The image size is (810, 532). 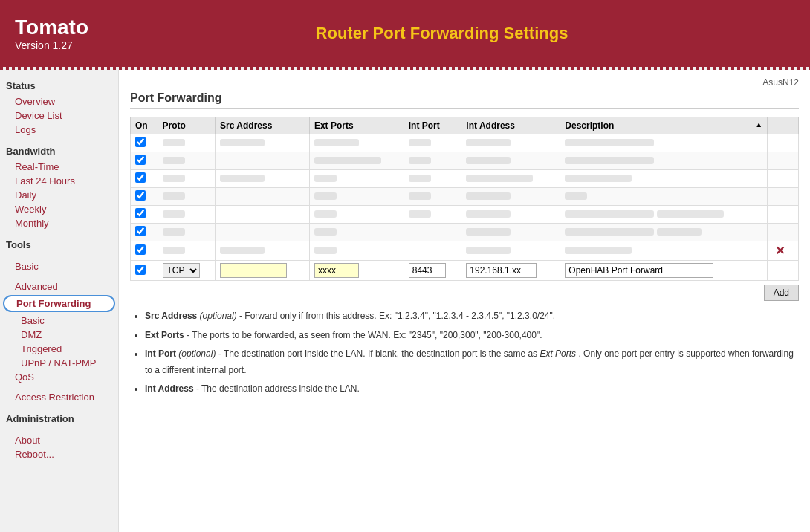 What do you see at coordinates (59, 301) in the screenshot?
I see `sidebar: Status Overview Device List Logs Bandwid…` at bounding box center [59, 301].